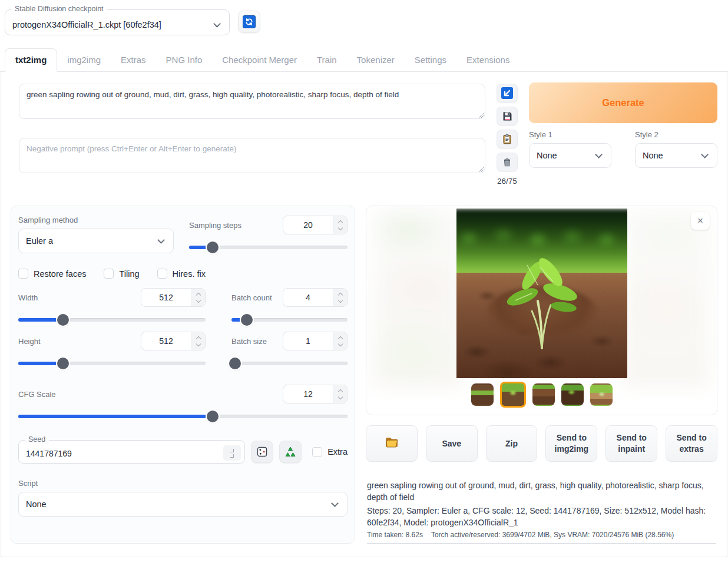 This screenshot has height=569, width=728. I want to click on batch-count-input: 4, so click(315, 297).